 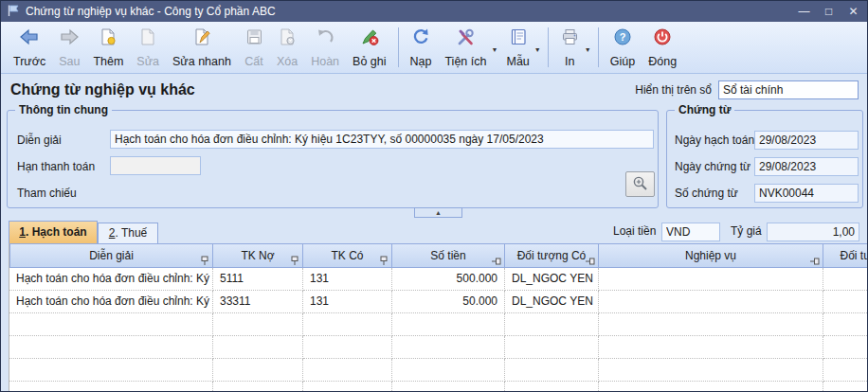 What do you see at coordinates (806, 140) in the screenshot?
I see `ngay-hach-toan-field` at bounding box center [806, 140].